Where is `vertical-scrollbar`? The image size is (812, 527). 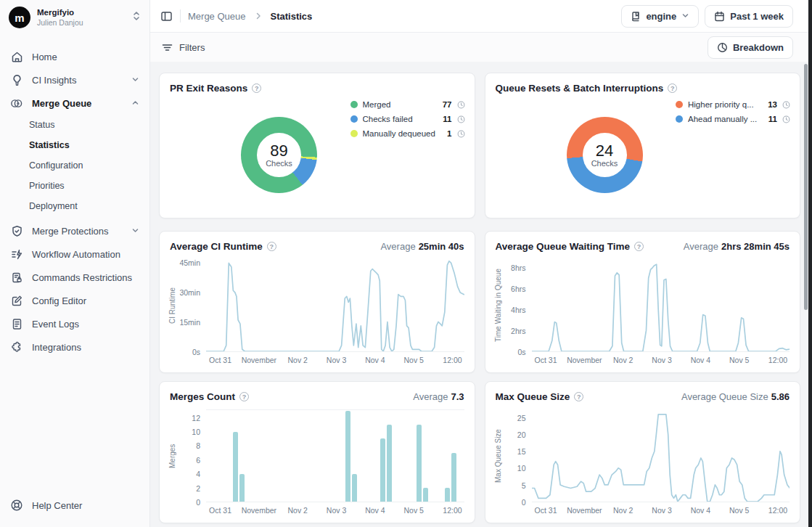
vertical-scrollbar is located at coordinates (805, 187).